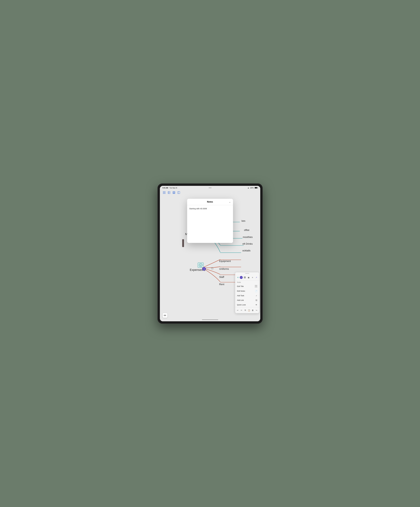 This screenshot has height=507, width=420. What do you see at coordinates (247, 230) in the screenshot?
I see `coffee-node-label: offee` at bounding box center [247, 230].